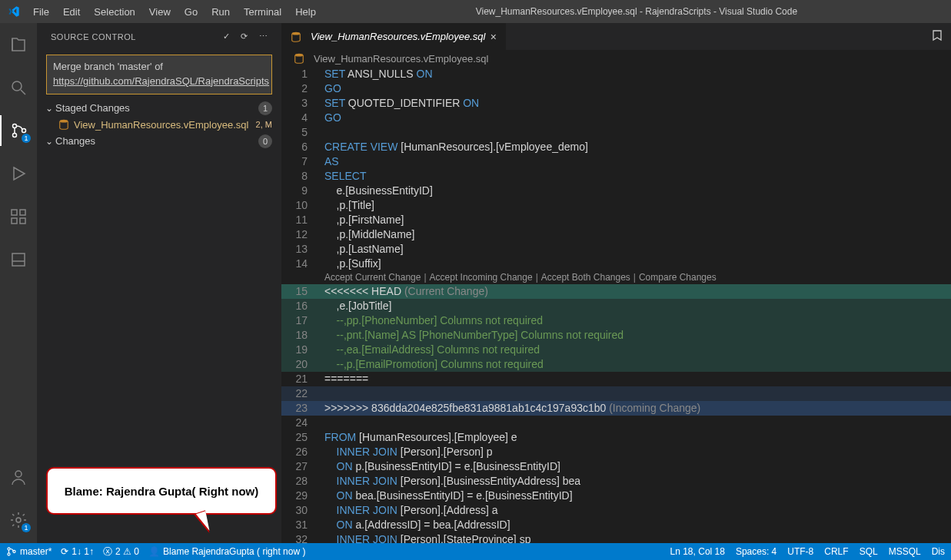  Describe the element at coordinates (617, 132) in the screenshot. I see `code-line: 5` at that location.